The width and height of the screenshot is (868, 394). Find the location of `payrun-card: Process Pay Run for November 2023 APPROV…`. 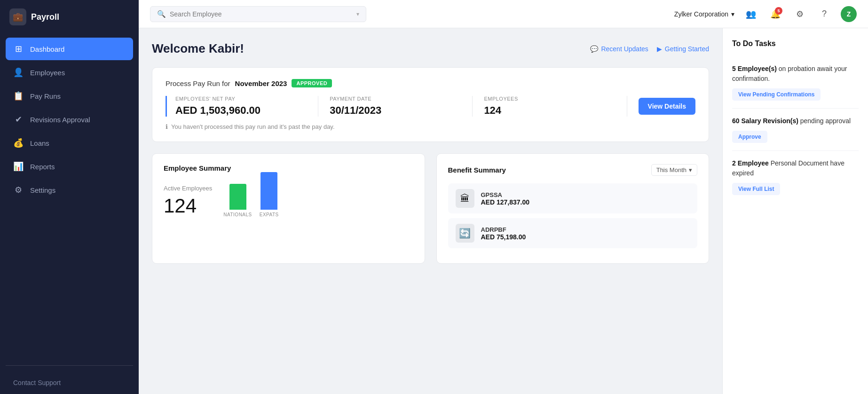

payrun-card: Process Pay Run for November 2023 APPROV… is located at coordinates (431, 104).